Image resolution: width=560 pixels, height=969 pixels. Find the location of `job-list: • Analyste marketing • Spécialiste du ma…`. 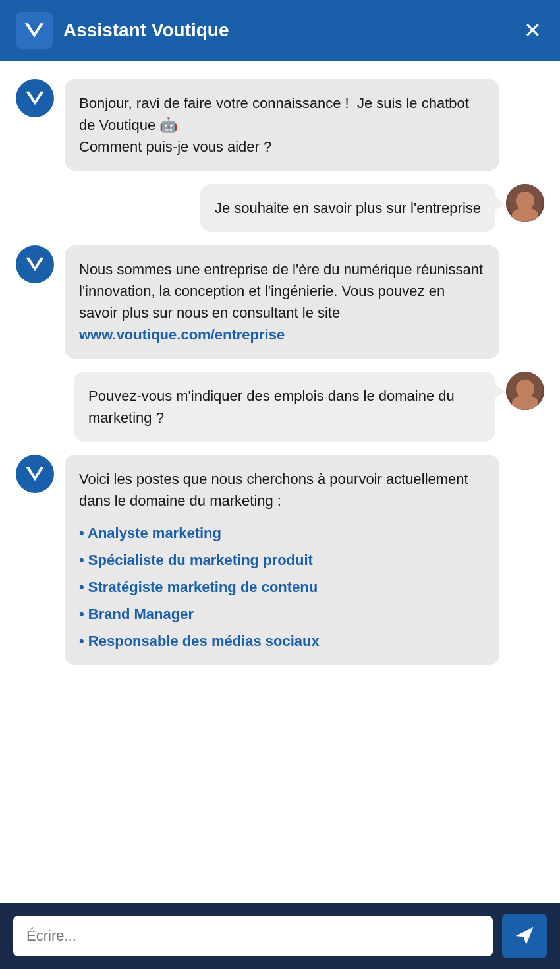

job-list: • Analyste marketing • Spécialiste du ma… is located at coordinates (282, 587).